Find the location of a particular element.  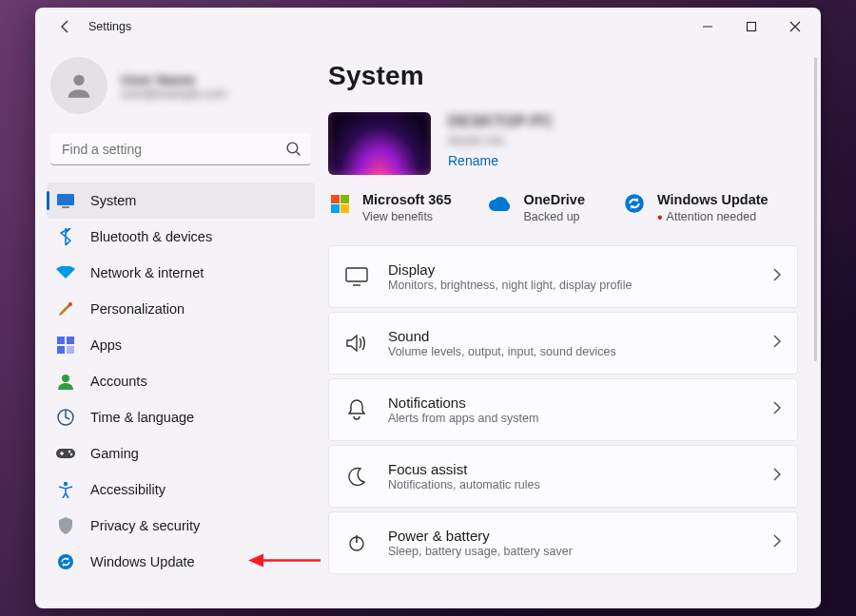

profile-block: User Name user@example.com is located at coordinates (181, 90).